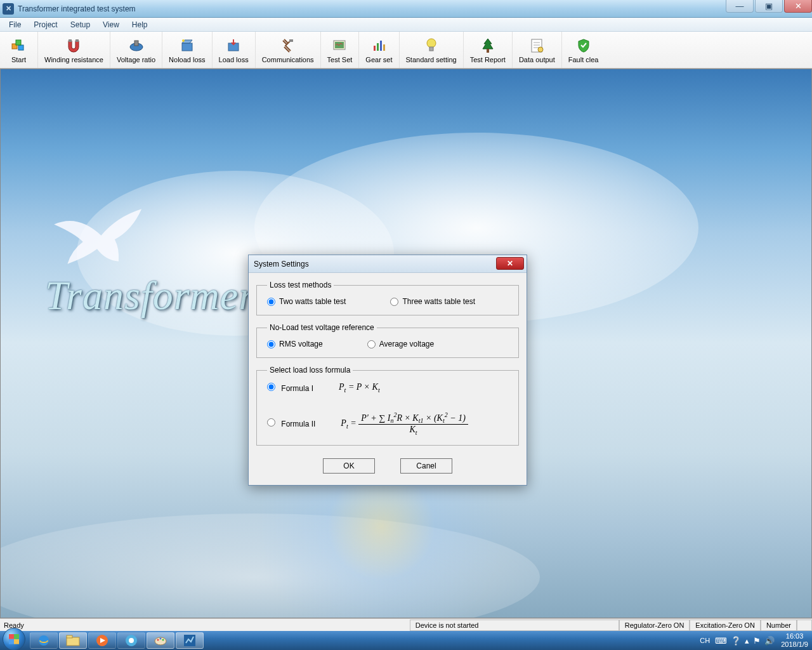  Describe the element at coordinates (74, 50) in the screenshot. I see `tool-winding-resistance: Winding resistance` at that location.